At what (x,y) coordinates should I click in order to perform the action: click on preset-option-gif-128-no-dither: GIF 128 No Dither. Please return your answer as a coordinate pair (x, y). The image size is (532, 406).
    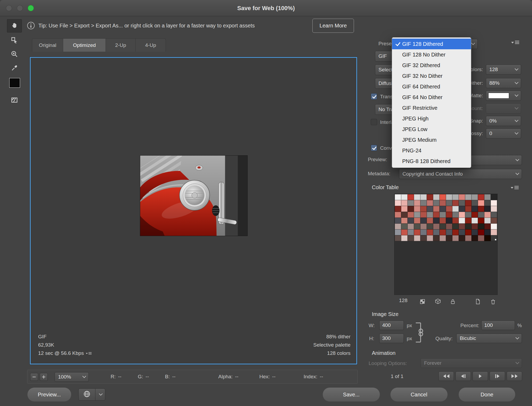
    Looking at the image, I should click on (432, 55).